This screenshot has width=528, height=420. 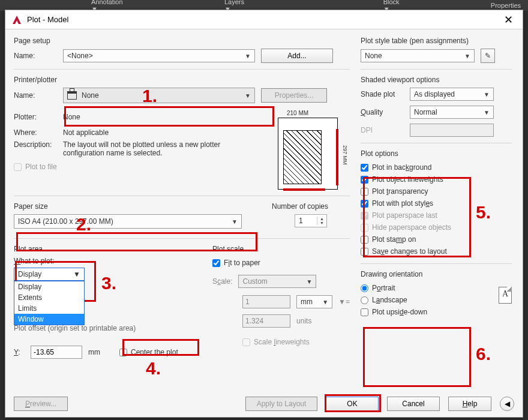 I want to click on shaded-viewport-group: Shaded viewport options Shade plot As di…, so click(x=436, y=106).